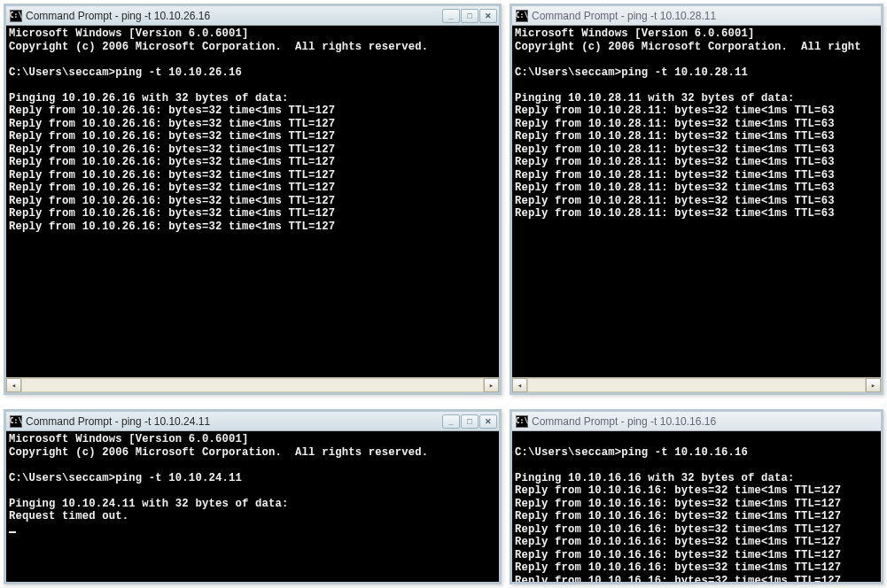 This screenshot has width=887, height=588. What do you see at coordinates (12, 532) in the screenshot?
I see `terminal-cursor` at bounding box center [12, 532].